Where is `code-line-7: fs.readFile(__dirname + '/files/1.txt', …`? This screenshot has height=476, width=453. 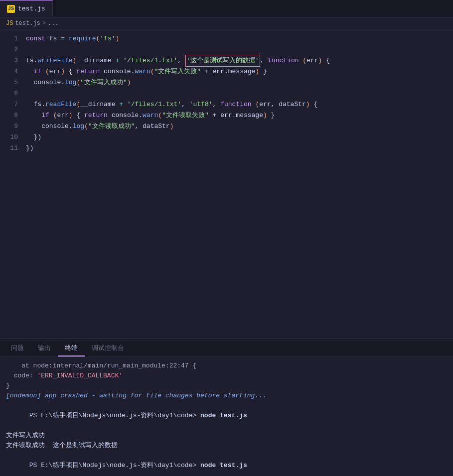
code-line-7: fs.readFile(__dirname + '/files/1.txt', … is located at coordinates (239, 105).